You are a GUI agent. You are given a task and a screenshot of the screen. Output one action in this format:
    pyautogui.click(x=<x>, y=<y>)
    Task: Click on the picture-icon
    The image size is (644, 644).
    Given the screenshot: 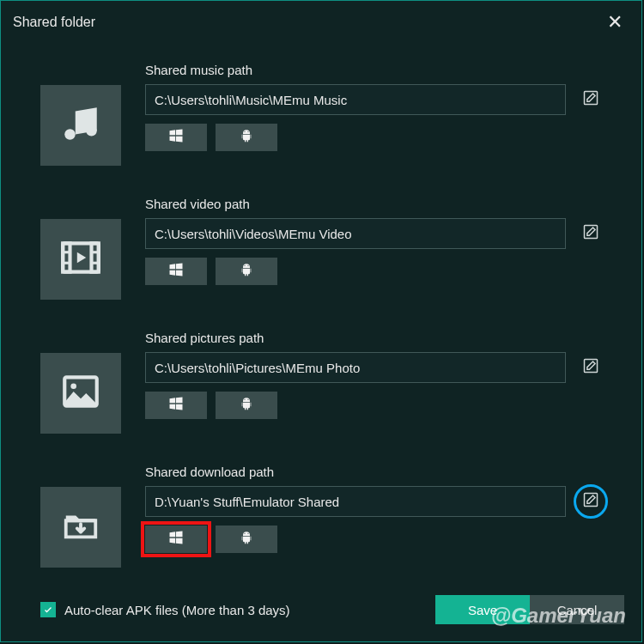 What is the action you would take?
    pyautogui.click(x=81, y=393)
    